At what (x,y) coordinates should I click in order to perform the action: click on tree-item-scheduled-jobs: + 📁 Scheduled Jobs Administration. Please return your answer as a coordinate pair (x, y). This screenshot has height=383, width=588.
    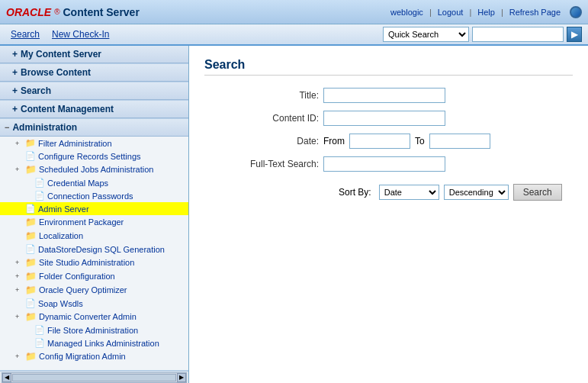
    Looking at the image, I should click on (95, 169).